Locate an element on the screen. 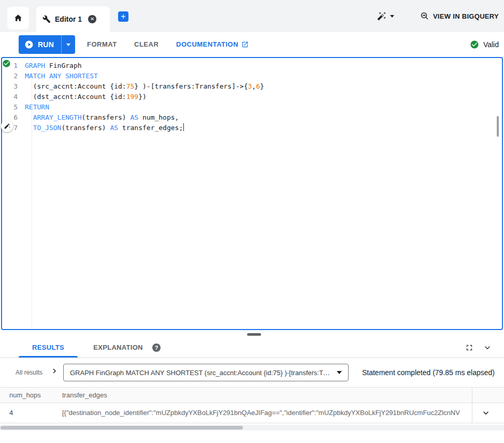 This screenshot has height=443, width=504. bigquery-magnifier-icon is located at coordinates (425, 16).